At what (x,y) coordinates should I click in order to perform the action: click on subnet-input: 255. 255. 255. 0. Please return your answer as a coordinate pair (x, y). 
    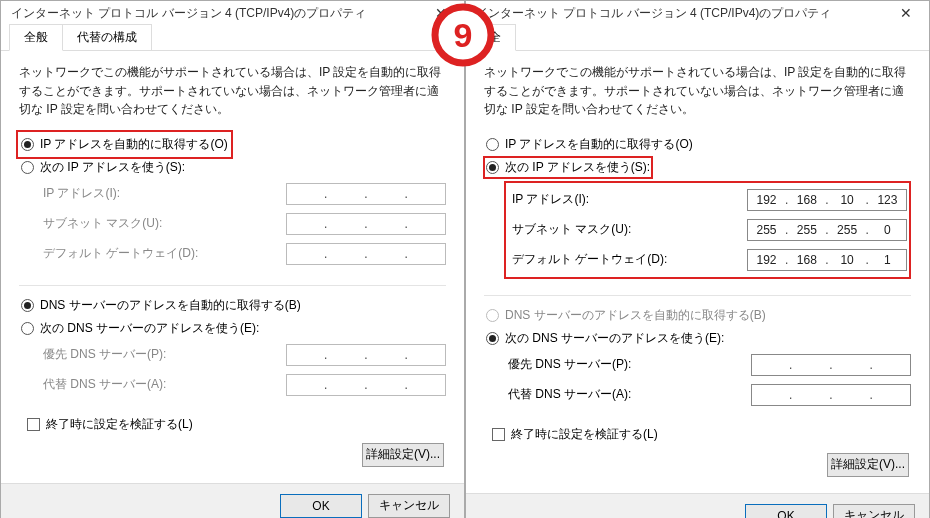
    Looking at the image, I should click on (827, 230).